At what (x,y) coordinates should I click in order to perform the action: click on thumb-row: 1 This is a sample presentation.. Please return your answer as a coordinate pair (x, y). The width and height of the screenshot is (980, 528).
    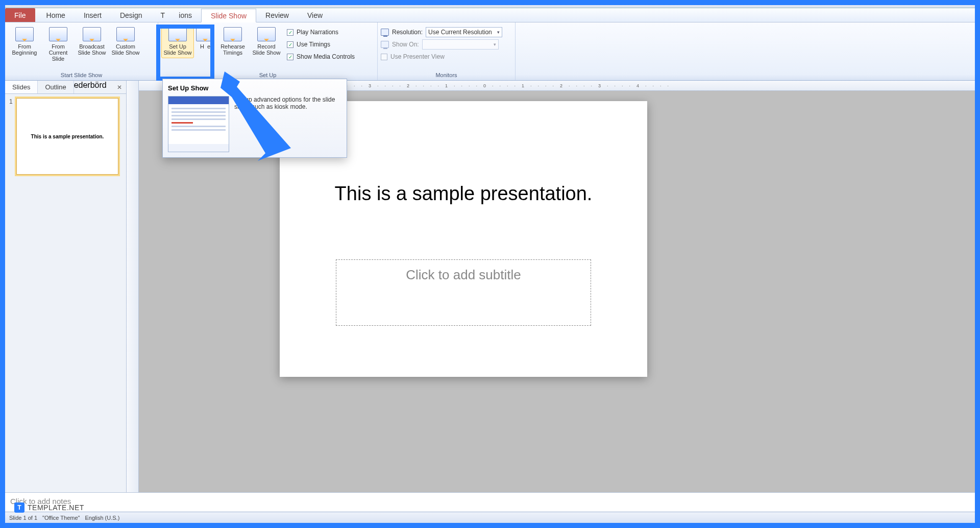
    Looking at the image, I should click on (65, 136).